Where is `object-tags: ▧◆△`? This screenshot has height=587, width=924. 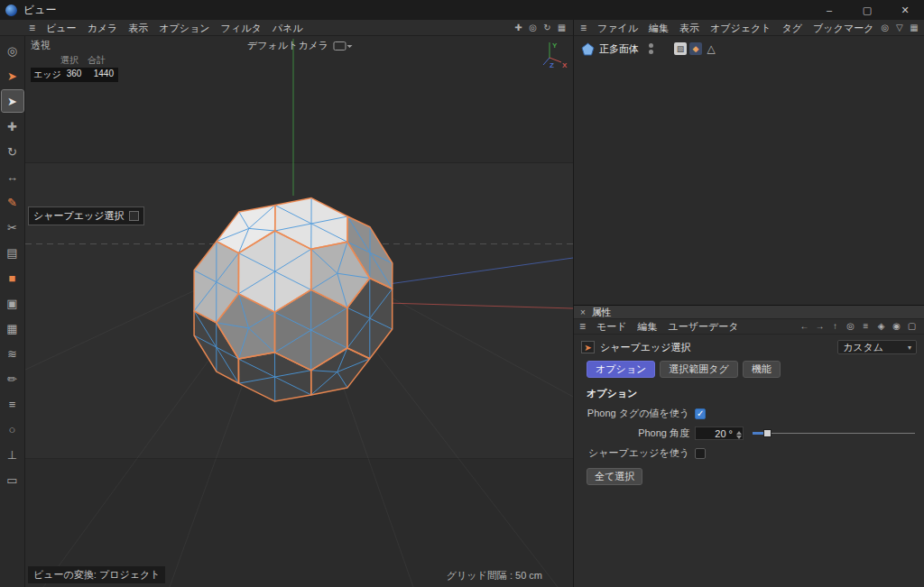
object-tags: ▧◆△ is located at coordinates (696, 49).